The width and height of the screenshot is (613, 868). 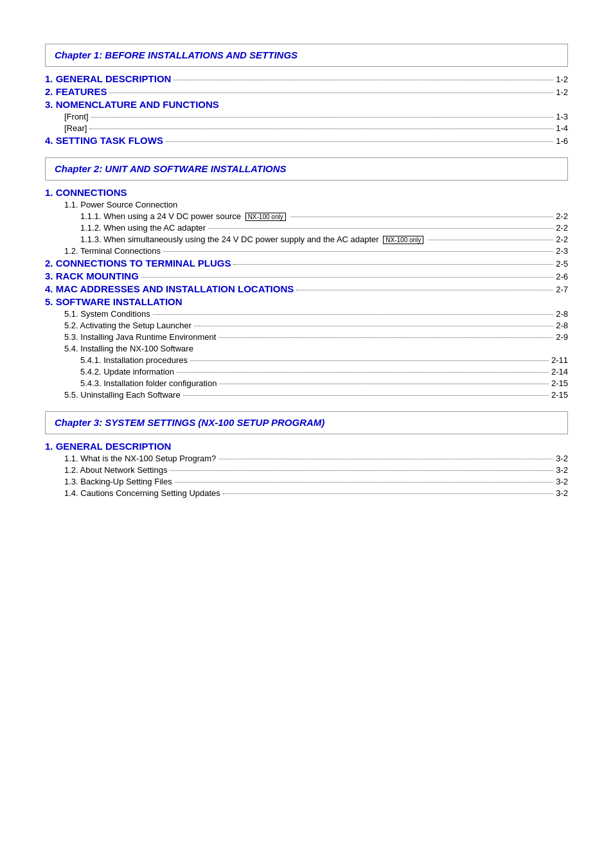 What do you see at coordinates (306, 371) in the screenshot?
I see `toc-entry: 5.4.2. Update information2-14` at bounding box center [306, 371].